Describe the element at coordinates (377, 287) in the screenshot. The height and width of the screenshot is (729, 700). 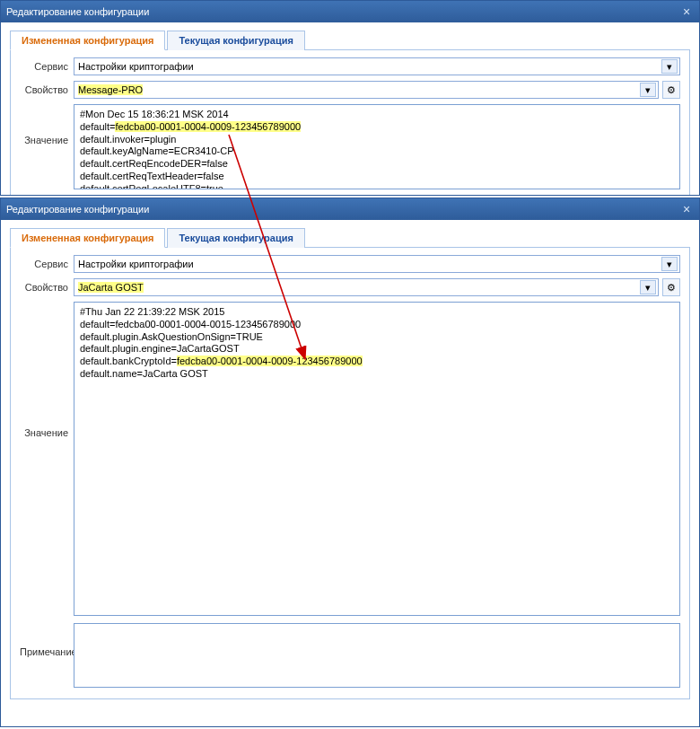
I see `property-combo-wrap: JaCarta GOST ▾ ⚙` at that location.